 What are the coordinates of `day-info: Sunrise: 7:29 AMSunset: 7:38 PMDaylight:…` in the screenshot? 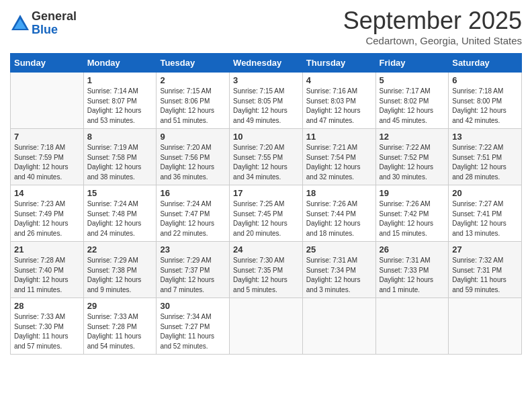 It's located at (120, 275).